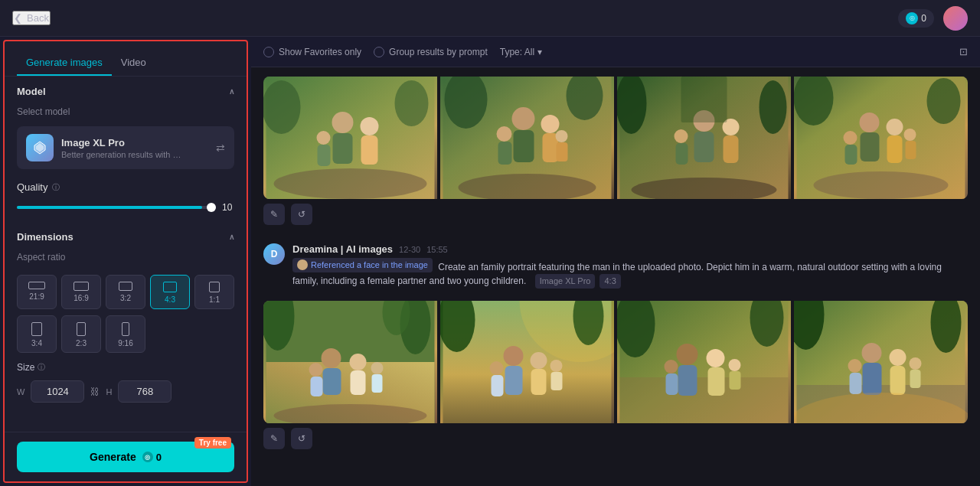 This screenshot has height=486, width=980. I want to click on show-favorites-label: Show Favorites only, so click(320, 52).